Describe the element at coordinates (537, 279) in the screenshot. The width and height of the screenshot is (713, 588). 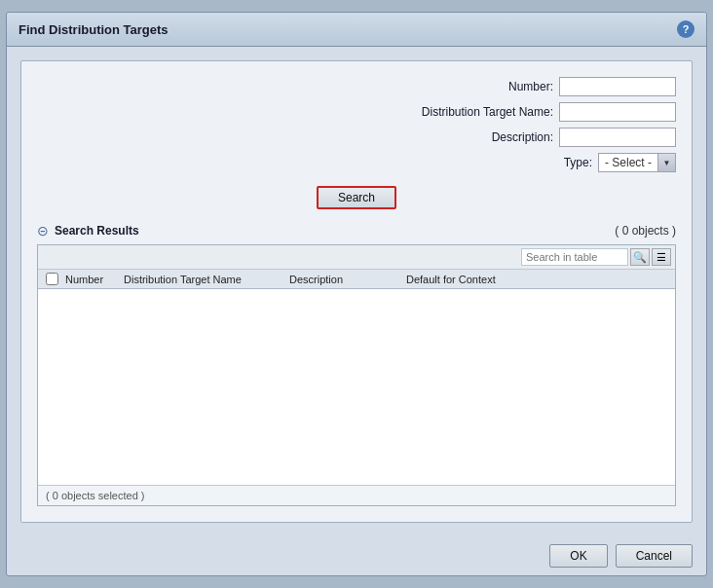
I see `col-header-default-for-context: Default for Context` at that location.